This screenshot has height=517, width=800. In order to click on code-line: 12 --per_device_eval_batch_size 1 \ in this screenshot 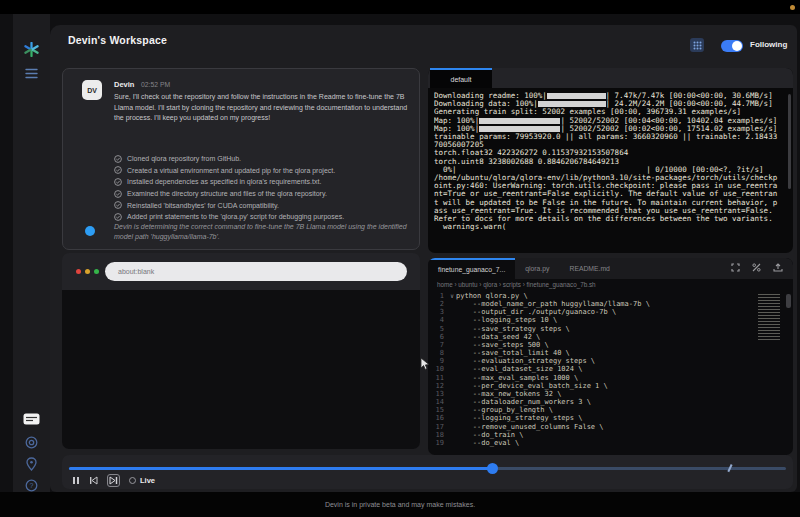, I will do `click(610, 386)`.